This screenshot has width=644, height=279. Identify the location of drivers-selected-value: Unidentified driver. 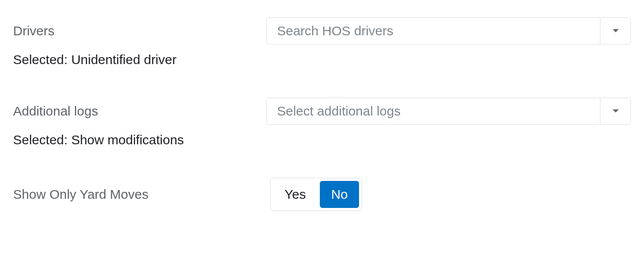
(124, 59).